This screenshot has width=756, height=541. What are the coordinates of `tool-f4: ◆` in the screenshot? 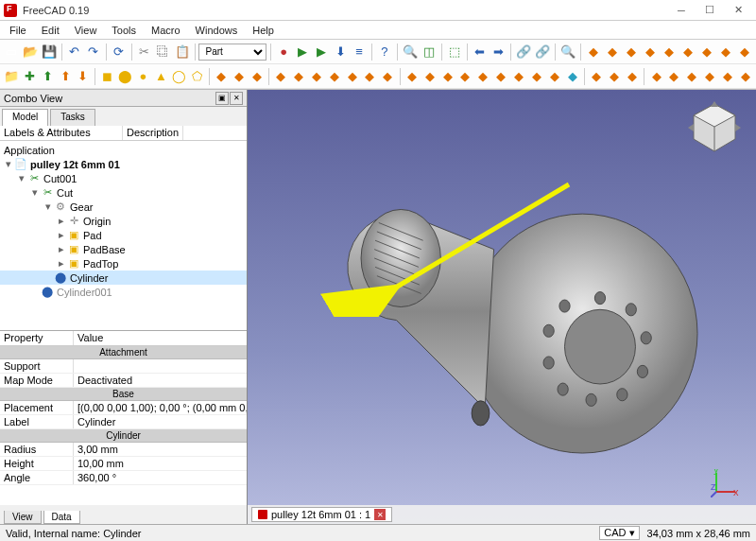 It's located at (352, 77).